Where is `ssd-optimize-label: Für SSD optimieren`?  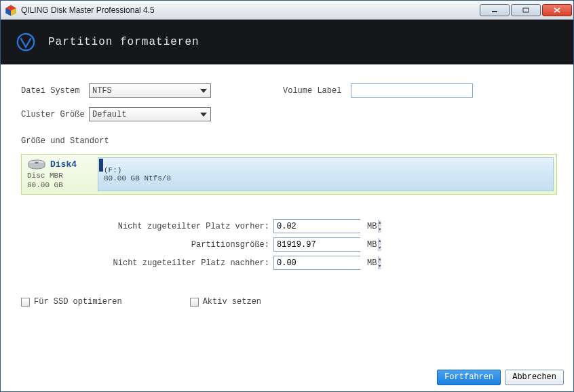 ssd-optimize-label: Für SSD optimieren is located at coordinates (78, 302).